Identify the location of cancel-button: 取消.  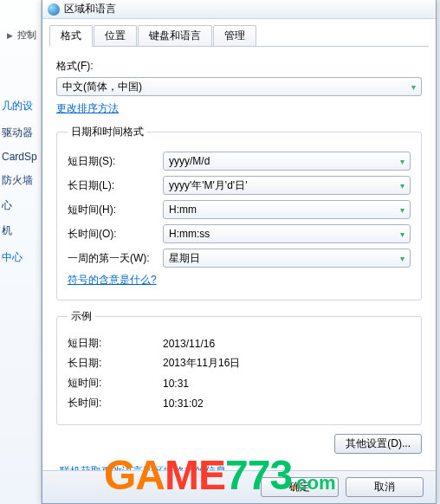
(385, 487).